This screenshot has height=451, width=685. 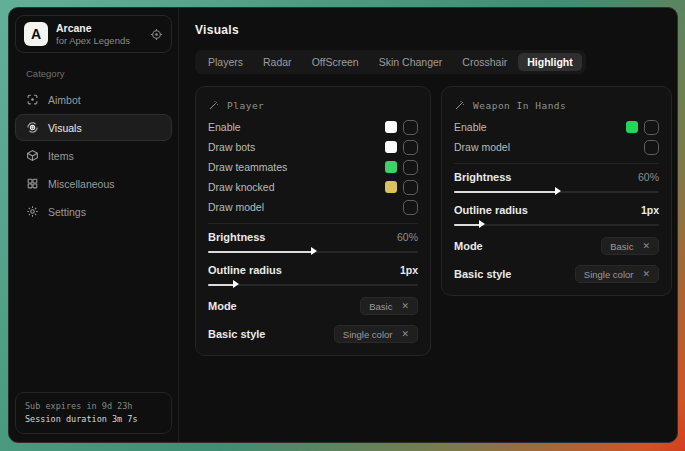 What do you see at coordinates (94, 420) in the screenshot?
I see `session-duration-text: Session duration 3m 7s` at bounding box center [94, 420].